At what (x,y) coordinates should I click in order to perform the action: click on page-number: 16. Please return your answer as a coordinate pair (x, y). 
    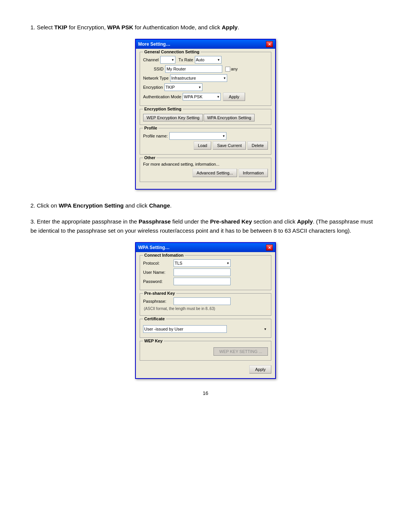
    Looking at the image, I should click on (206, 393).